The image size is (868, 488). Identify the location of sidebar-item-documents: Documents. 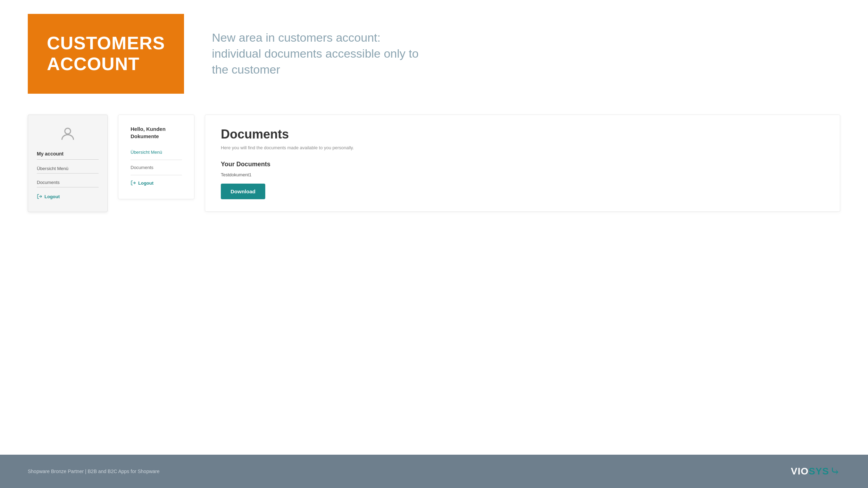
(68, 183).